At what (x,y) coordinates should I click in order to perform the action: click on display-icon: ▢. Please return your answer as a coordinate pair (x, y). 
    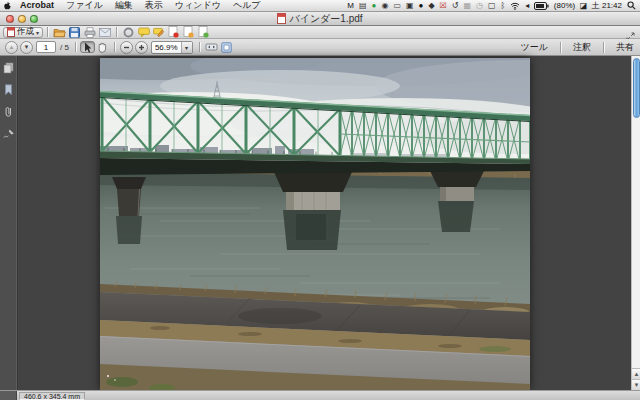
    Looking at the image, I should click on (492, 6).